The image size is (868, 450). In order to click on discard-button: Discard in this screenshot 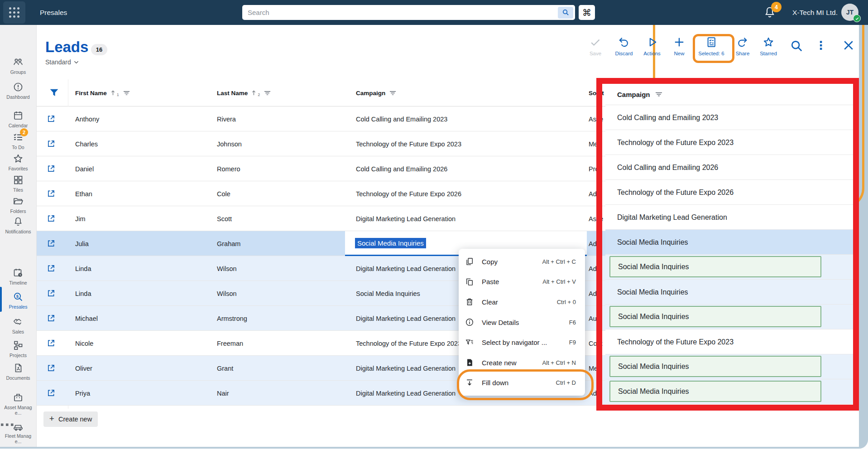, I will do `click(624, 46)`.